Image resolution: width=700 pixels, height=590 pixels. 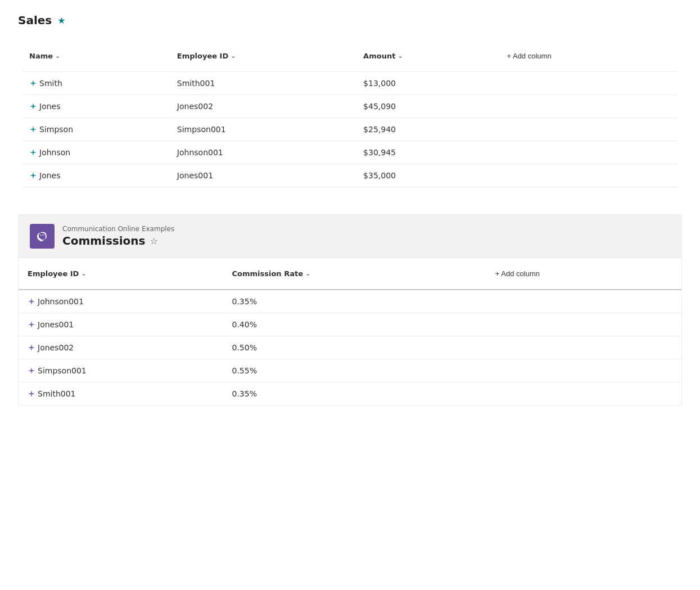 What do you see at coordinates (263, 175) in the screenshot?
I see `sales-employee-id-cell: Jones001` at bounding box center [263, 175].